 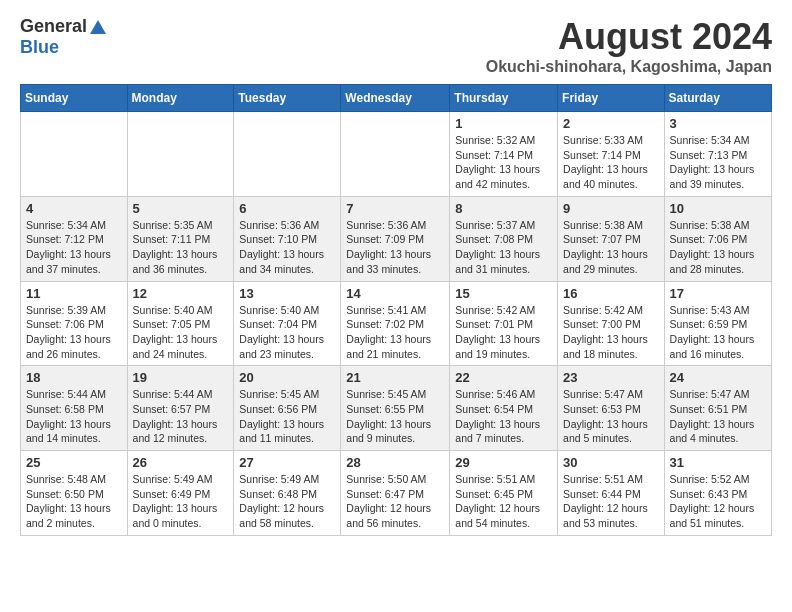 I want to click on title-area: August 2024 Okuchi-shinohara, Kagoshima,…, so click(x=629, y=46).